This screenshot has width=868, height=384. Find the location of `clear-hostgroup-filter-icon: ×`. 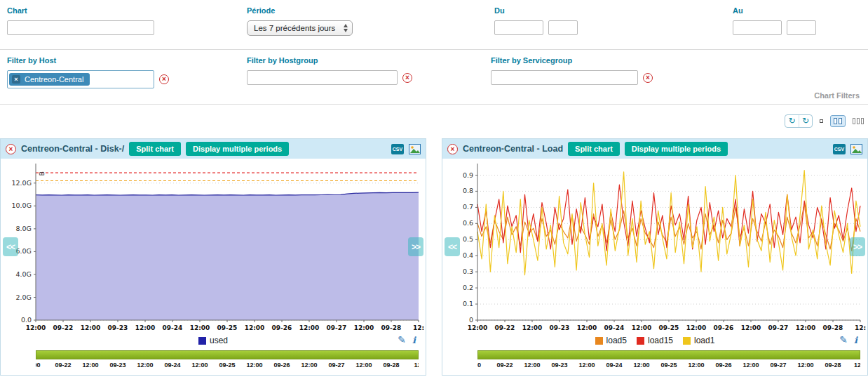

clear-hostgroup-filter-icon: × is located at coordinates (407, 78).